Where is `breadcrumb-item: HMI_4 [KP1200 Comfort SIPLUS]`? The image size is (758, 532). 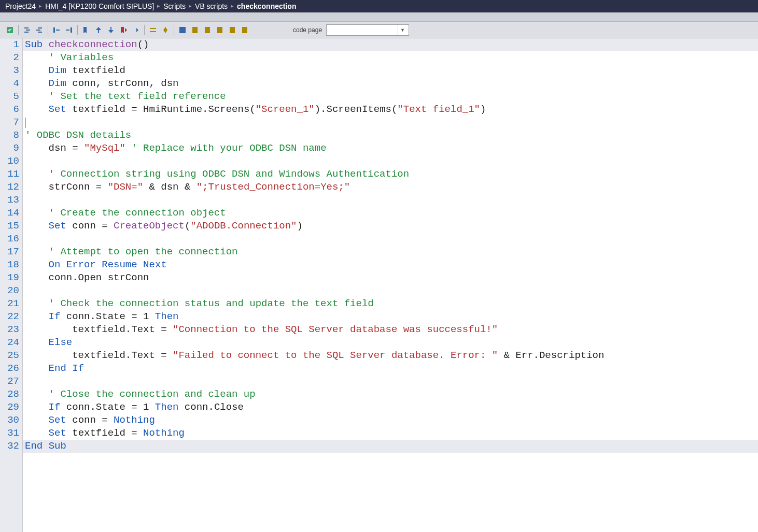 breadcrumb-item: HMI_4 [KP1200 Comfort SIPLUS] is located at coordinates (100, 6).